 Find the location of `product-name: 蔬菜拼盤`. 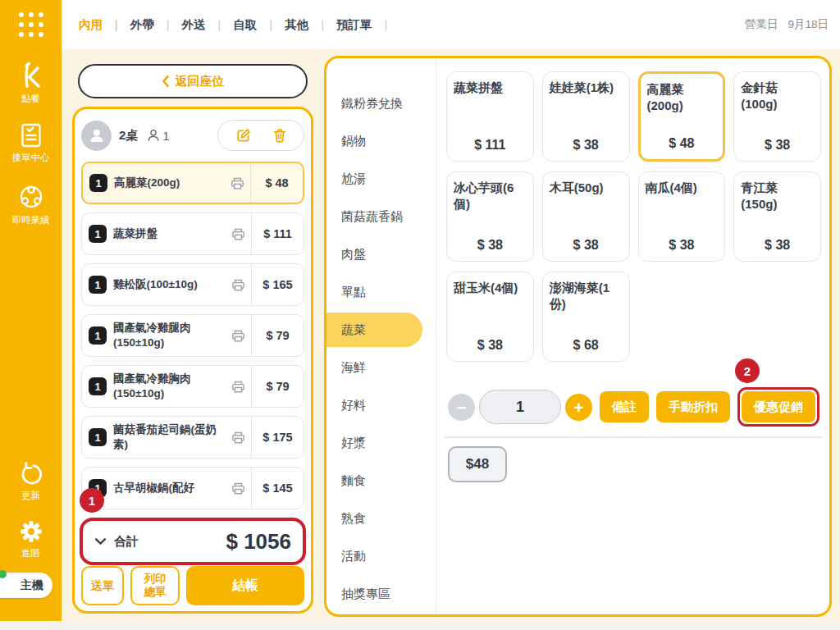

product-name: 蔬菜拼盤 is located at coordinates (491, 88).